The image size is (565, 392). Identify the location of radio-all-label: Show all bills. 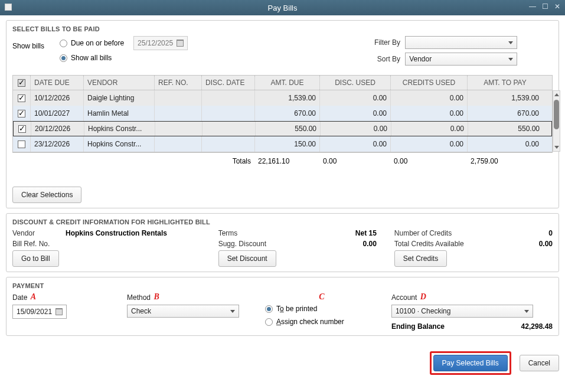
(91, 58).